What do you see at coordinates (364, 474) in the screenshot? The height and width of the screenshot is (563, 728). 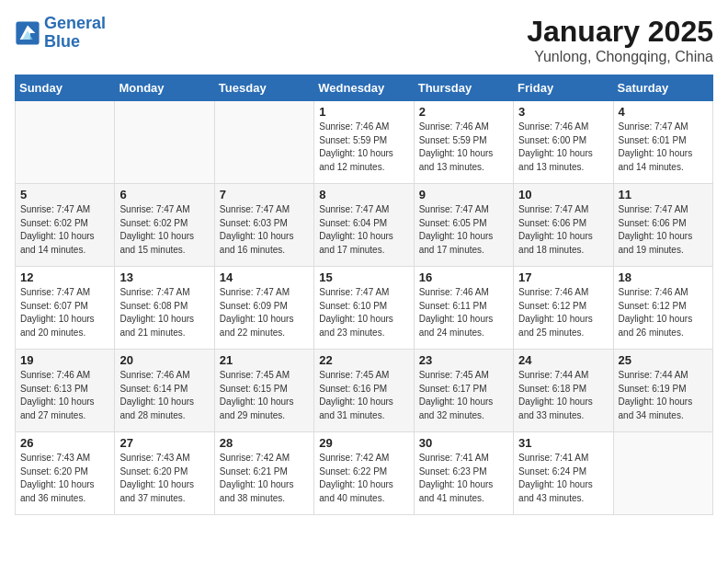 I see `calendar-week-5: 26Sunrise: 7:43 AM Sunset: 6:20 PM Dayli…` at bounding box center [364, 474].